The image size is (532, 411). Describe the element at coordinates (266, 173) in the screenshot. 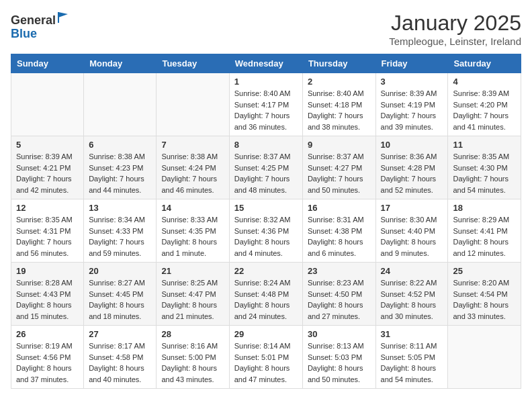

I see `day-info: Sunrise: 8:37 AM Sunset: 4:25 PM Dayligh…` at that location.